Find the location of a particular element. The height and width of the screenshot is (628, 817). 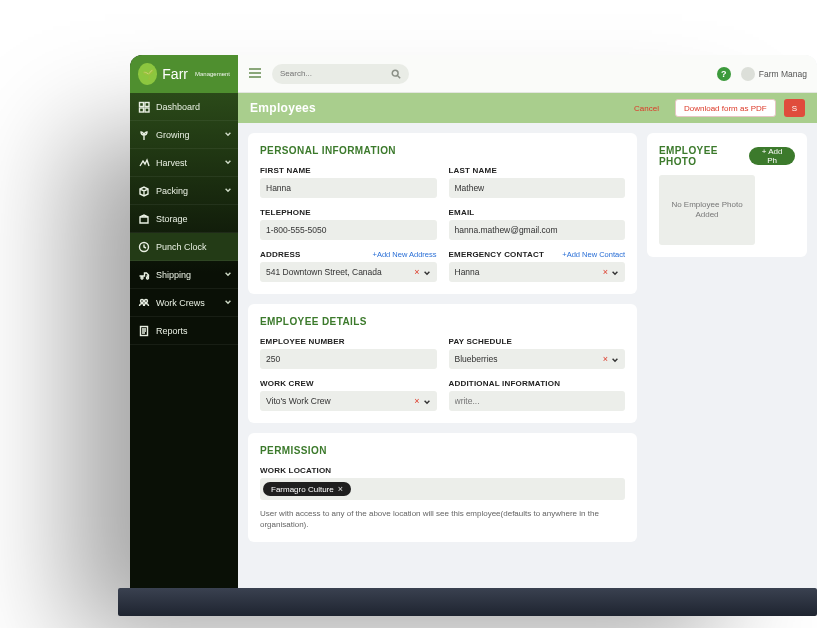

work-location-input: Farmagro Culture × is located at coordinates (442, 489).